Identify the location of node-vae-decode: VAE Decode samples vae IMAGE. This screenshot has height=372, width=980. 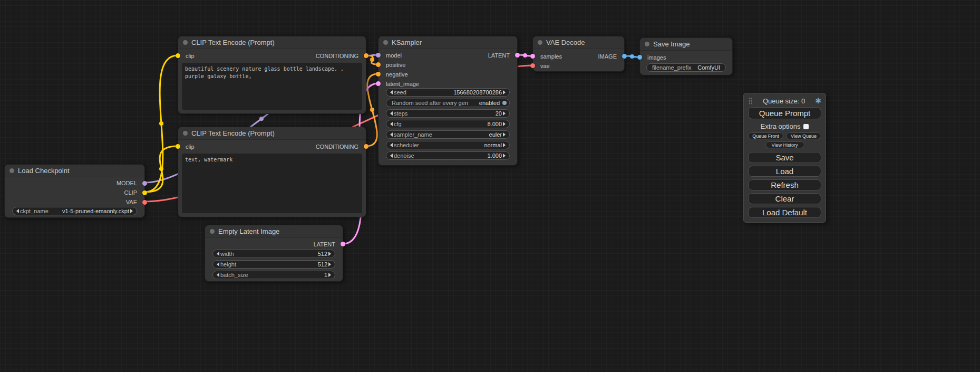
(579, 54).